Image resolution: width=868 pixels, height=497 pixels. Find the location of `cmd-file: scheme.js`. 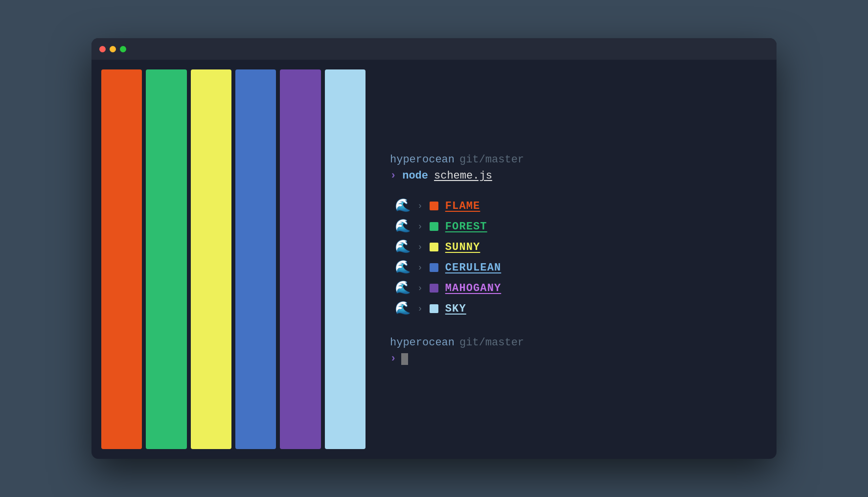

cmd-file: scheme.js is located at coordinates (463, 176).